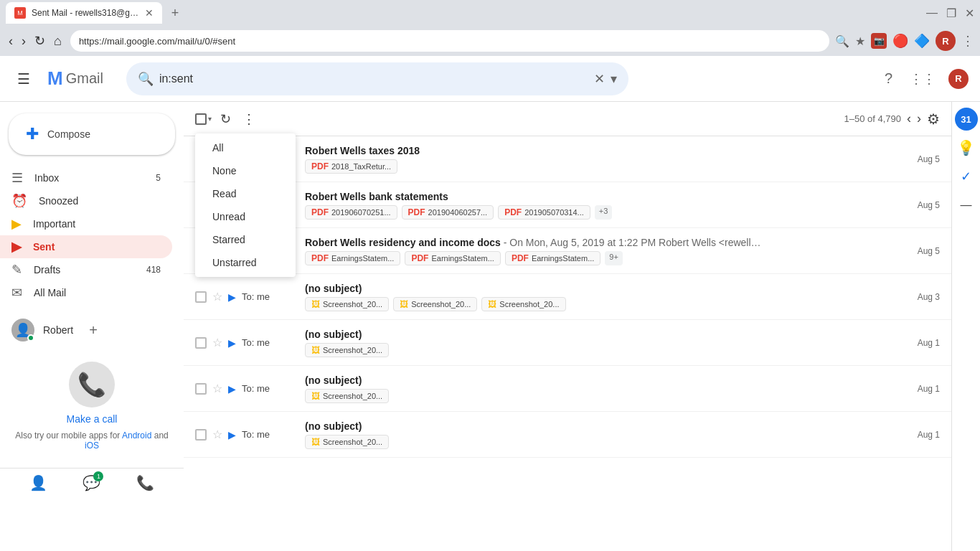 Image resolution: width=980 pixels, height=551 pixels. I want to click on close-window-button: ✕, so click(970, 13).